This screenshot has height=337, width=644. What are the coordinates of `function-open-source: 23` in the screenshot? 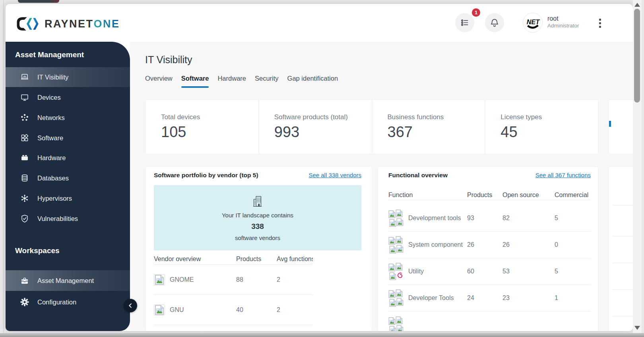 It's located at (529, 298).